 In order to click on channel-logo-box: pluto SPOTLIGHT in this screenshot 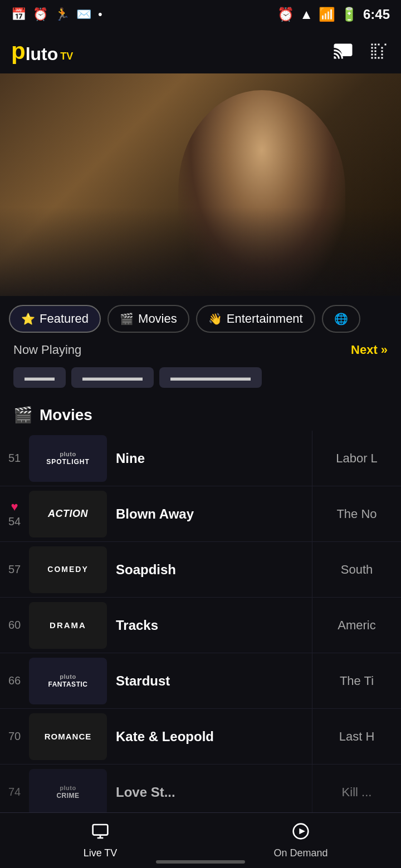, I will do `click(68, 458)`.